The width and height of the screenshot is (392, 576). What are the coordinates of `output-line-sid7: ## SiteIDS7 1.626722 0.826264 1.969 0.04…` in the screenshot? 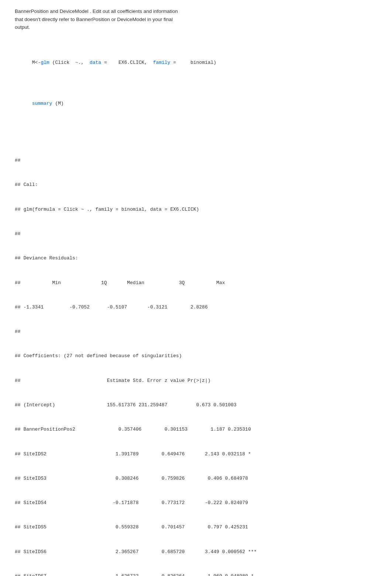 It's located at (196, 574).